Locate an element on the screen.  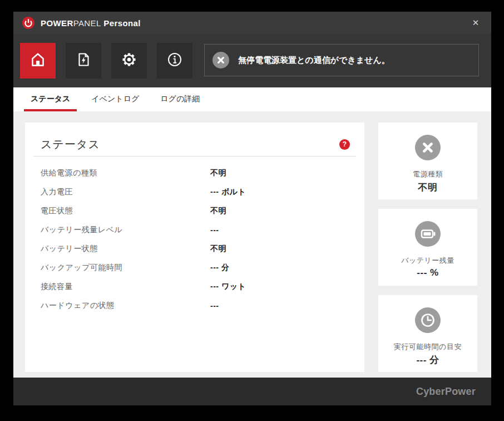
status-row: 接続容量 --- ワット is located at coordinates (195, 287).